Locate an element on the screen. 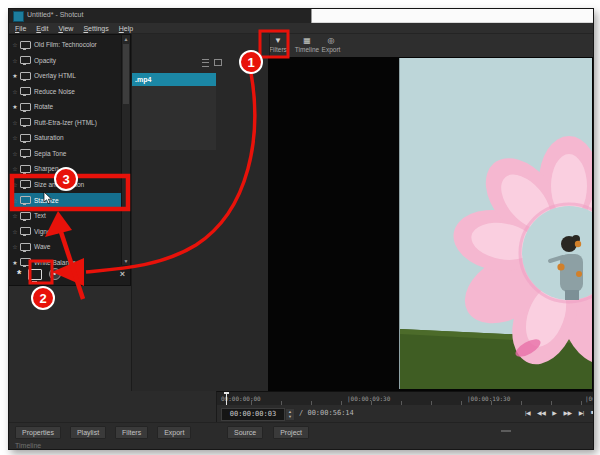  skip-to-next-button: ▶| is located at coordinates (582, 412).